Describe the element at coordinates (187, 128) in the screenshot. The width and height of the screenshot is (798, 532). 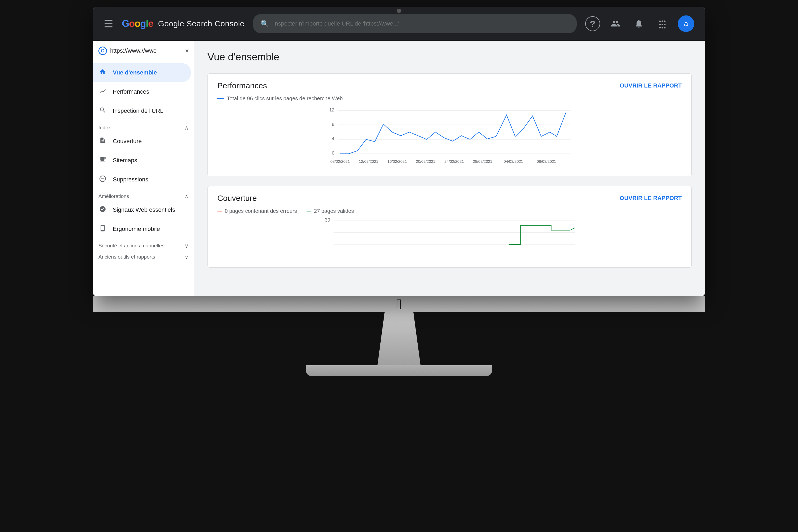
I see `index-section-arrow: ∧` at that location.